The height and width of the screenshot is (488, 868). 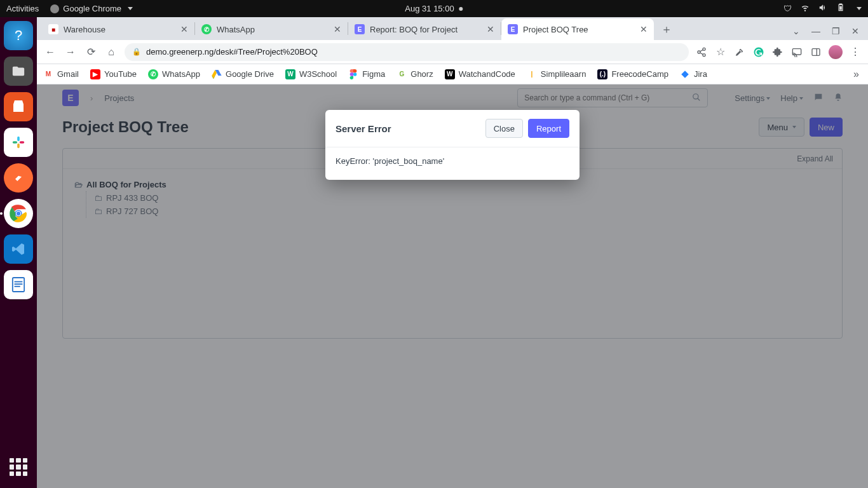 What do you see at coordinates (271, 29) in the screenshot?
I see `tab-whatsapp: ✆ WhatsApp ✕` at bounding box center [271, 29].